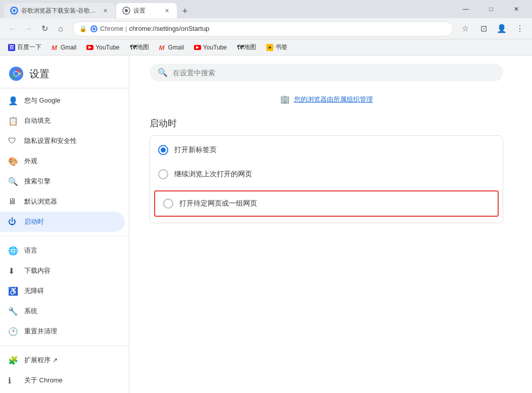 The height and width of the screenshot is (393, 532). I want to click on google-icon: 👤, so click(13, 101).